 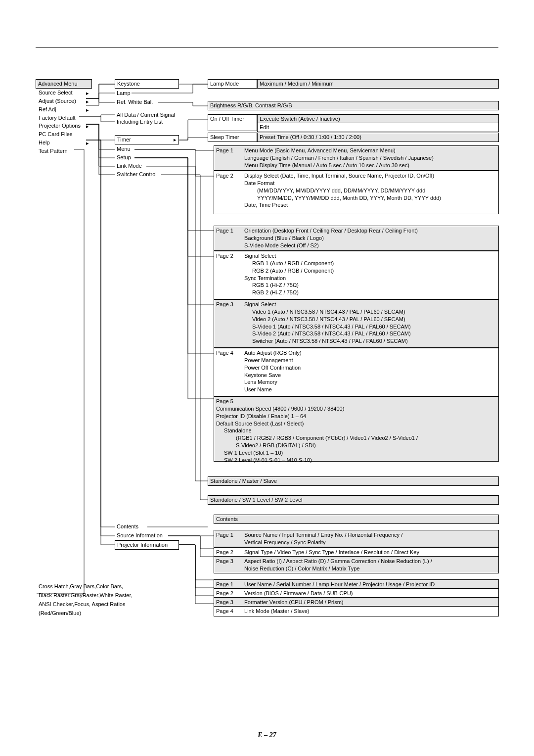 What do you see at coordinates (320, 150) in the screenshot?
I see `line: Menu Mode (Basic Menu, Advanced Menu, Se…` at bounding box center [320, 150].